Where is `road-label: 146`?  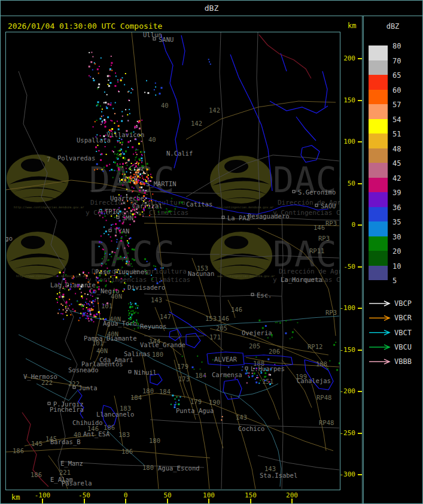
road-label: 146 is located at coordinates (237, 309).